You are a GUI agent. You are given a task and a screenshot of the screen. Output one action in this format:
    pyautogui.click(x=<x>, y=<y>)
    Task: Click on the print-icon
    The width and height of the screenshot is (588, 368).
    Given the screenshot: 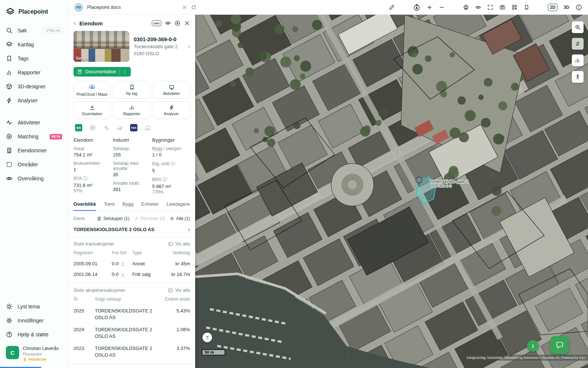 What is the action you would take?
    pyautogui.click(x=466, y=7)
    